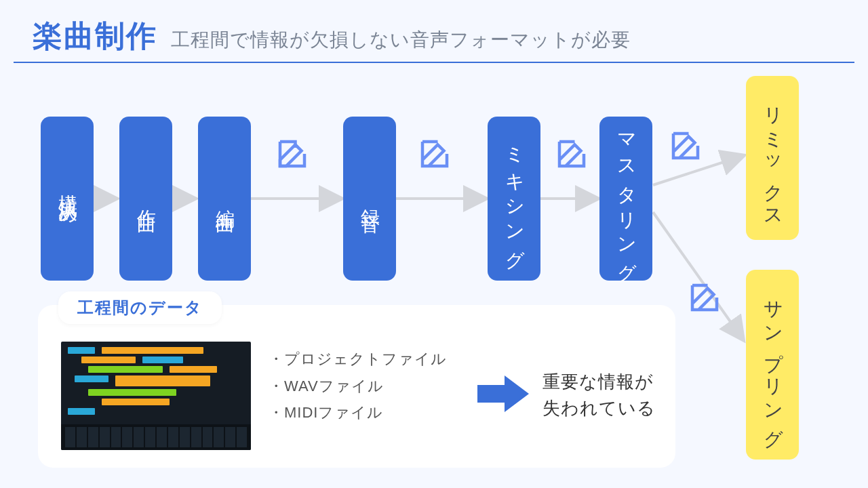  I want to click on file-item: ・プロジェクトファイル, so click(358, 359).